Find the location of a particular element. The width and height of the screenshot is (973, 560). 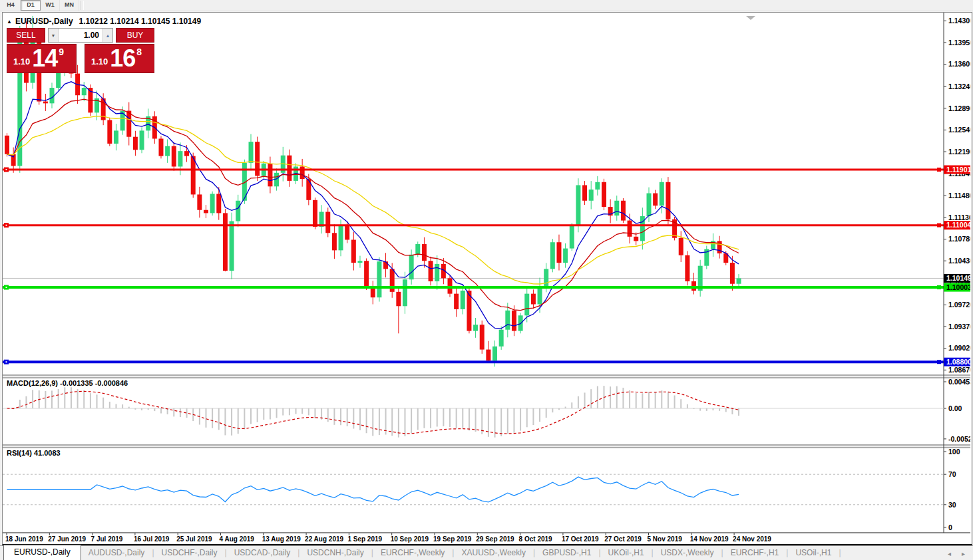

tab-usdchf-daily: USDCHF-,Daily is located at coordinates (190, 553).